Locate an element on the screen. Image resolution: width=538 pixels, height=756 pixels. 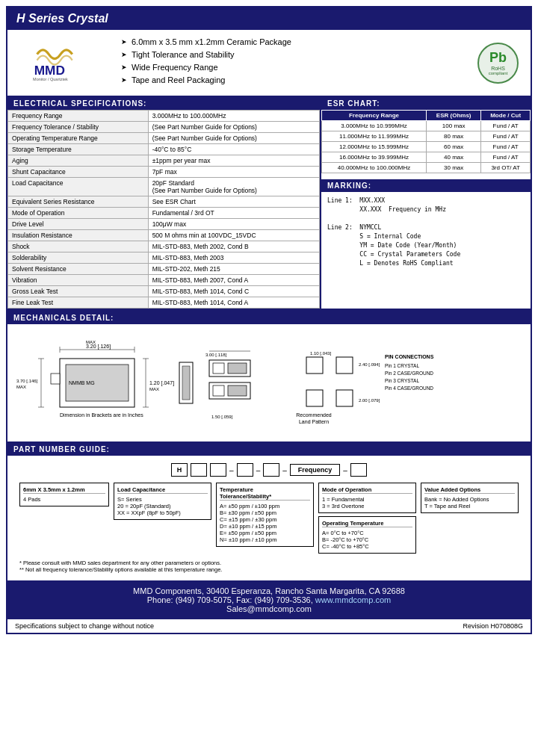
svg-text: MMD is located at coordinates (49, 70).